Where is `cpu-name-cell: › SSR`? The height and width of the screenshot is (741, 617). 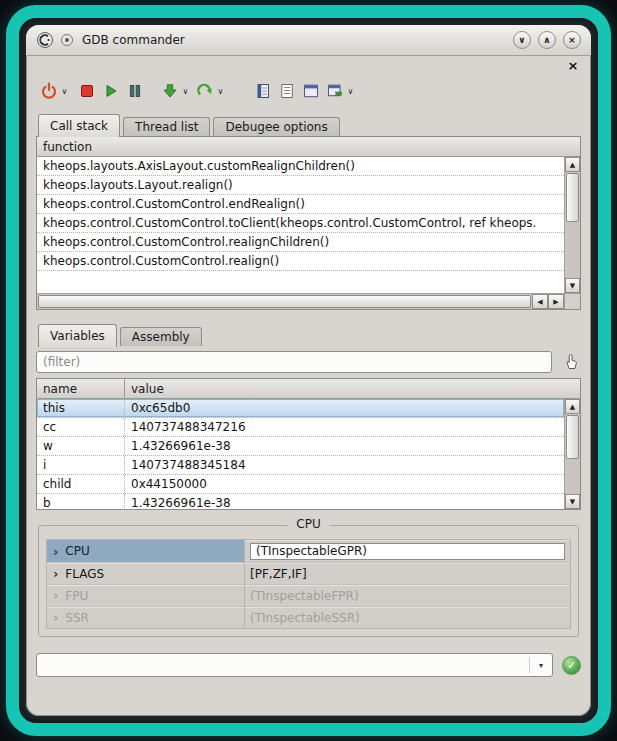
cpu-name-cell: › SSR is located at coordinates (146, 618).